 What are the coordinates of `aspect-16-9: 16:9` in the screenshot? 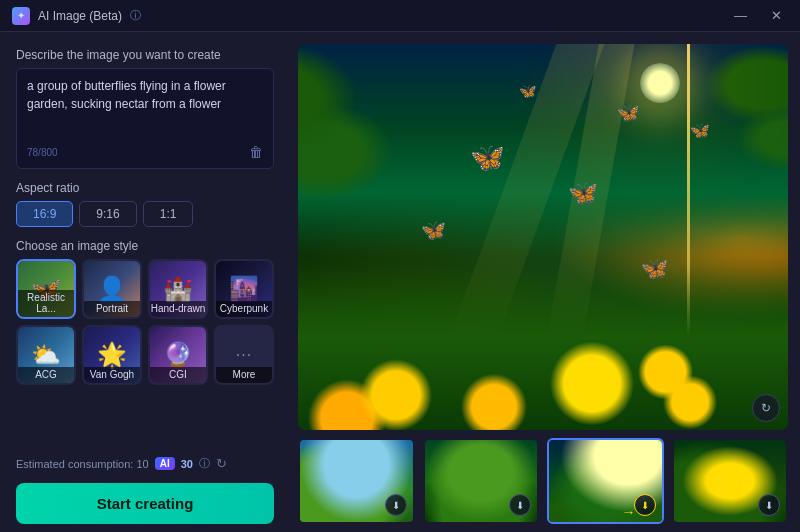 It's located at (44, 214).